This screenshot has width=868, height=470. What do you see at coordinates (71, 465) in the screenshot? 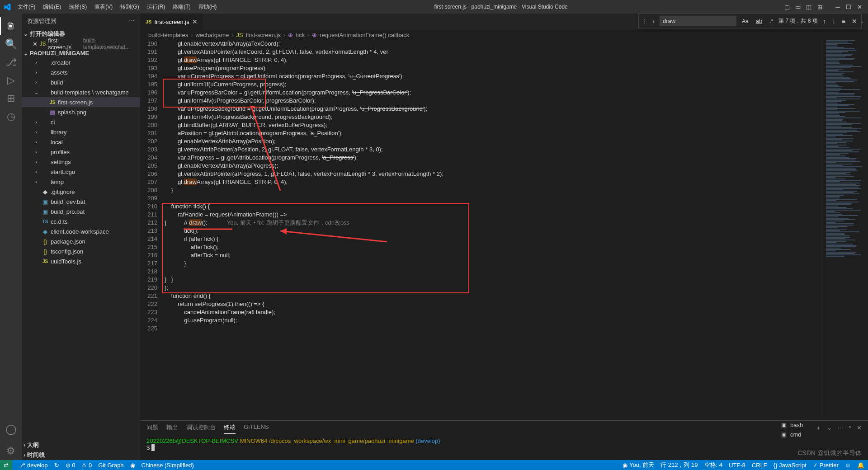
I see `status-errors: ⊘ 0` at bounding box center [71, 465].